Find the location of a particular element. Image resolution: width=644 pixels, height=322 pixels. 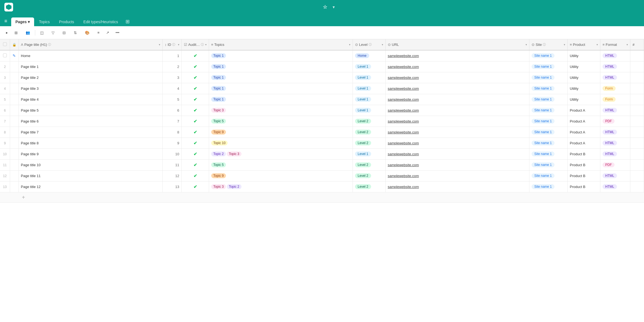

cell-page-title: Page title 7 is located at coordinates (91, 132).